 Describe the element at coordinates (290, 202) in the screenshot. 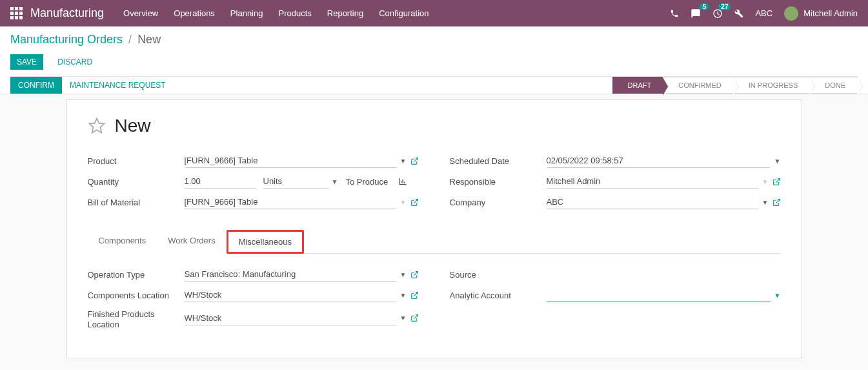

I see `bom-input` at that location.